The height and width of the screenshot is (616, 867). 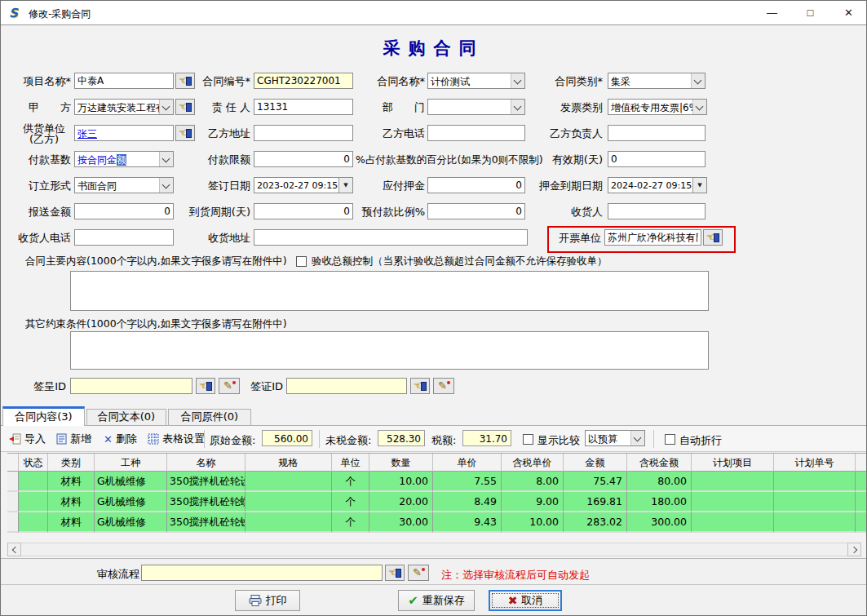 What do you see at coordinates (533, 503) in the screenshot?
I see `cell-taxed-price: 9.00` at bounding box center [533, 503].